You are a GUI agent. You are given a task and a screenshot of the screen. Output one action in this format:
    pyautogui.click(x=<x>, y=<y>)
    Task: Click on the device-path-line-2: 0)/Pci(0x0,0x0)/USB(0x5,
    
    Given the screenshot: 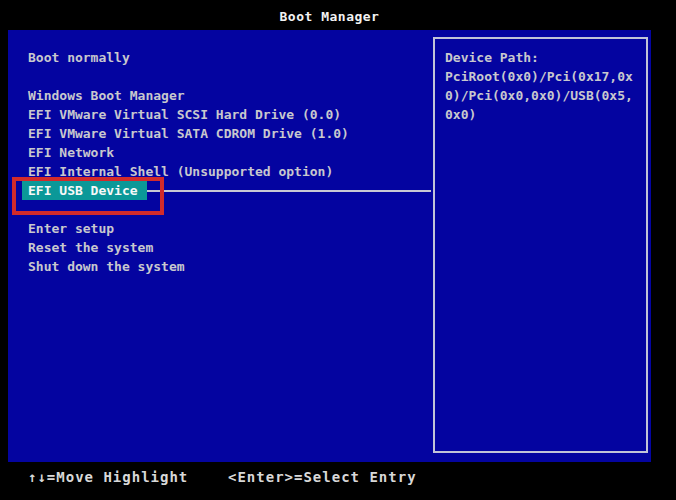 What is the action you would take?
    pyautogui.click(x=542, y=96)
    